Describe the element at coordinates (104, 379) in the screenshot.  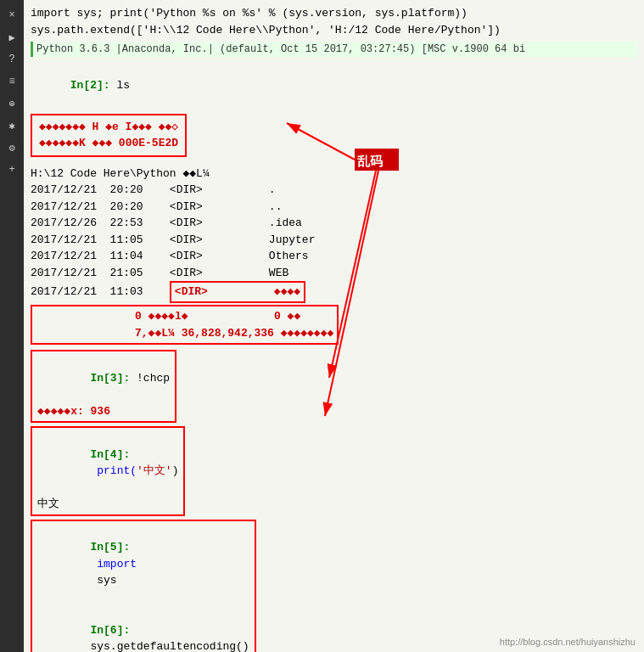
I see `in3-prompt-line: In[3]: !chcp` at that location.